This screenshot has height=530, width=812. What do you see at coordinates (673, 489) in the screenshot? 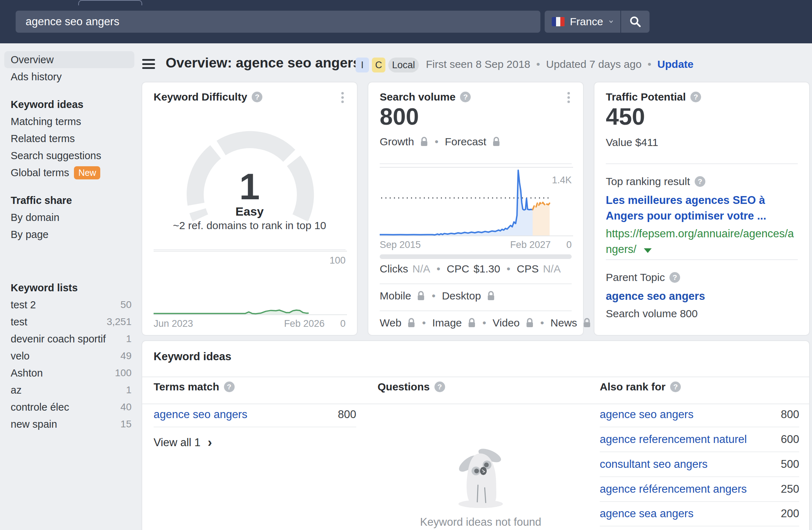
I see `keyword-link: agence référencement angers` at bounding box center [673, 489].